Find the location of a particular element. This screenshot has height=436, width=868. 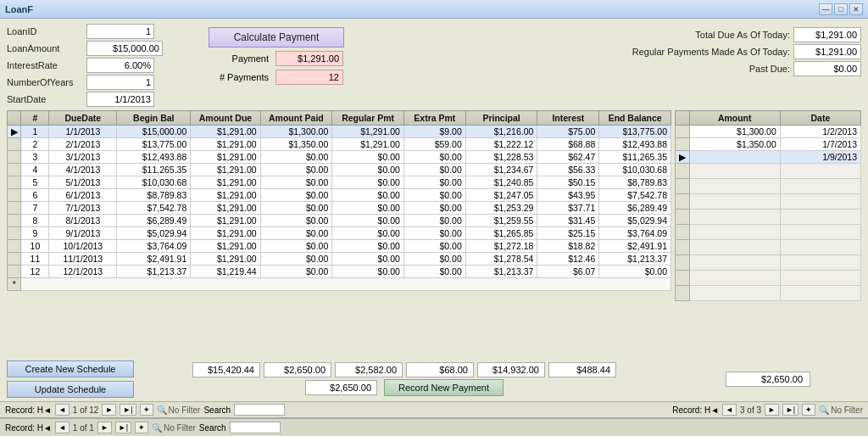

loanamount-input is located at coordinates (125, 48).